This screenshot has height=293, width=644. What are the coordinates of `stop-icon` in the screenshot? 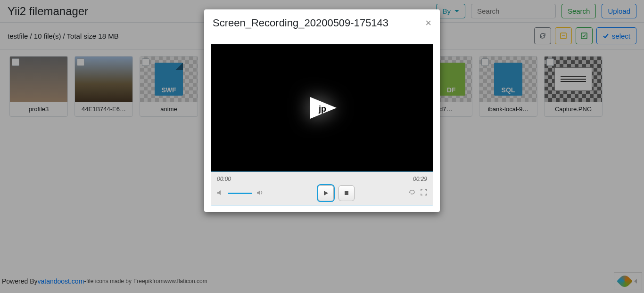 It's located at (347, 193).